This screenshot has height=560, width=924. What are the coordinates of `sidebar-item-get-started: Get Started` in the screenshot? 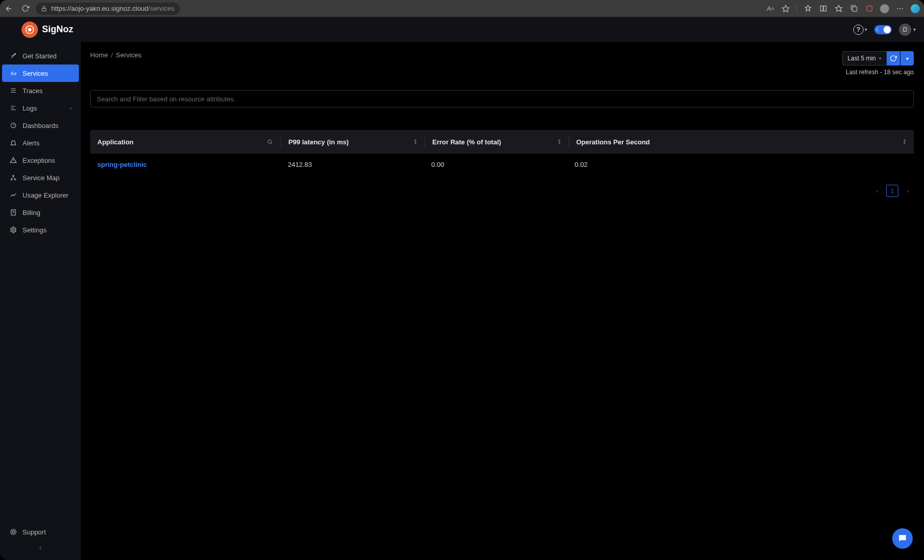 It's located at (40, 56).